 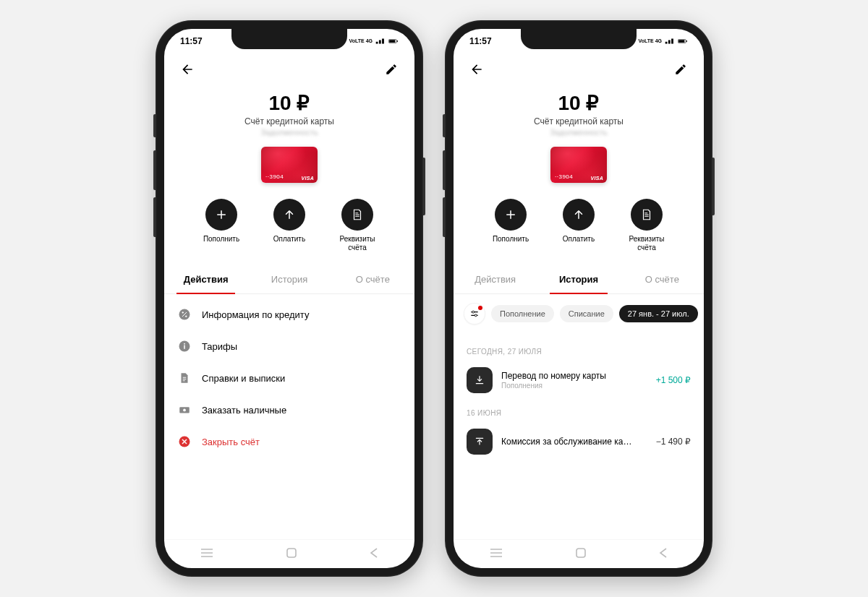 I want to click on history-list: Сегодня, 27 июля Перевод по номеру карты…, so click(x=579, y=437).